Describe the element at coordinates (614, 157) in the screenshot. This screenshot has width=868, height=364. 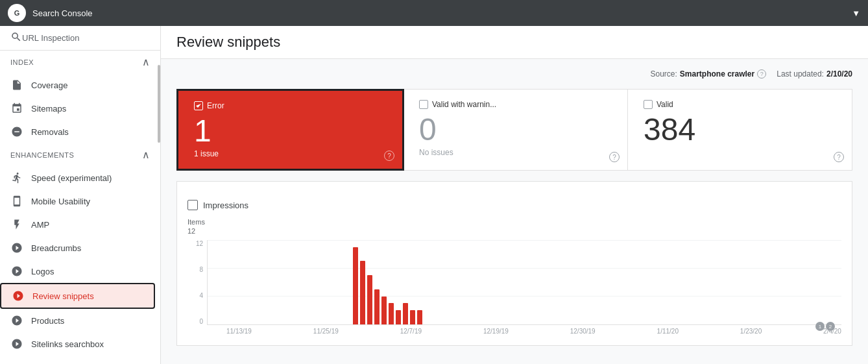
I see `valid-warning-card-help-icon: ?` at that location.